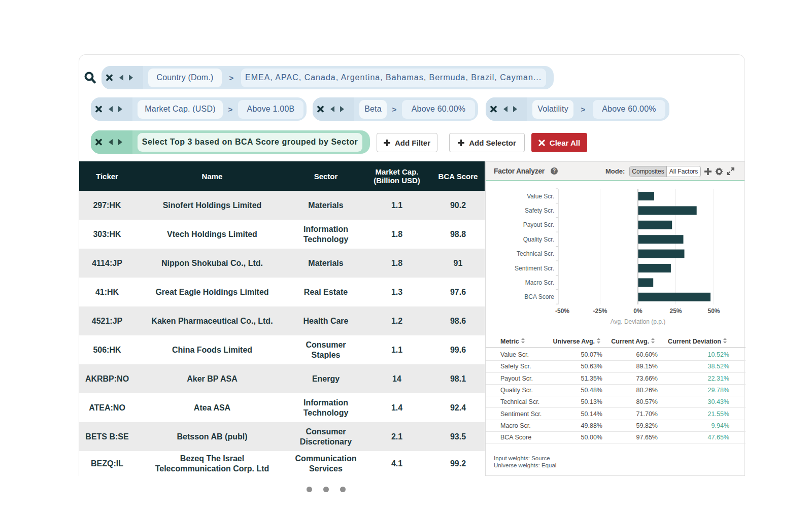 This screenshot has width=812, height=513. Describe the element at coordinates (535, 254) in the screenshot. I see `svg-text: Technical Scr.` at that location.